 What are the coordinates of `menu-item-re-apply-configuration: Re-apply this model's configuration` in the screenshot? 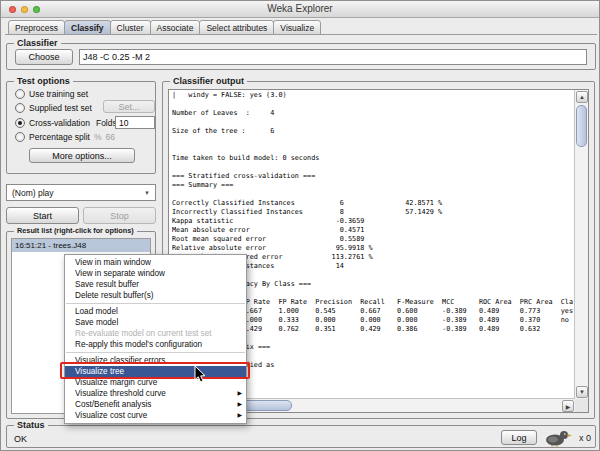 It's located at (156, 344).